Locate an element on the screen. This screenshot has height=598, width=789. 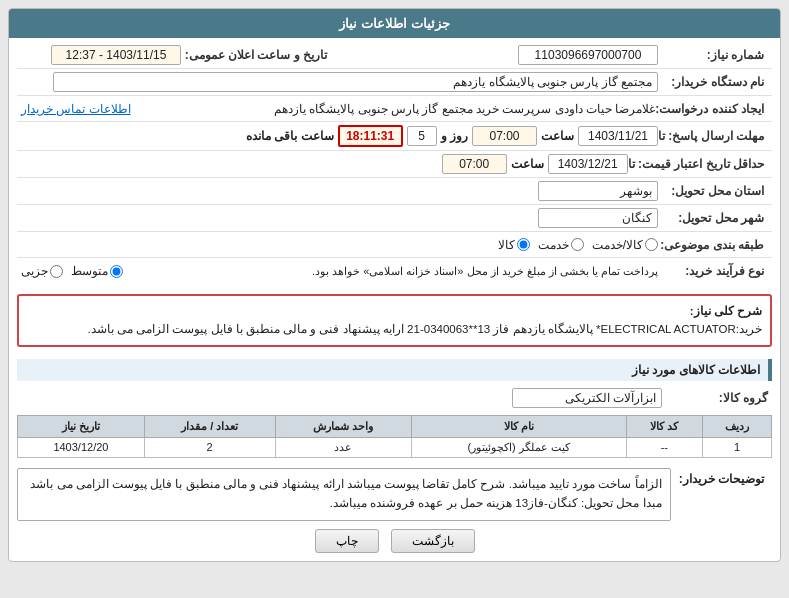
cell-name: کیت عملگر (اکچوئیتور) is located at coordinates (518, 447).